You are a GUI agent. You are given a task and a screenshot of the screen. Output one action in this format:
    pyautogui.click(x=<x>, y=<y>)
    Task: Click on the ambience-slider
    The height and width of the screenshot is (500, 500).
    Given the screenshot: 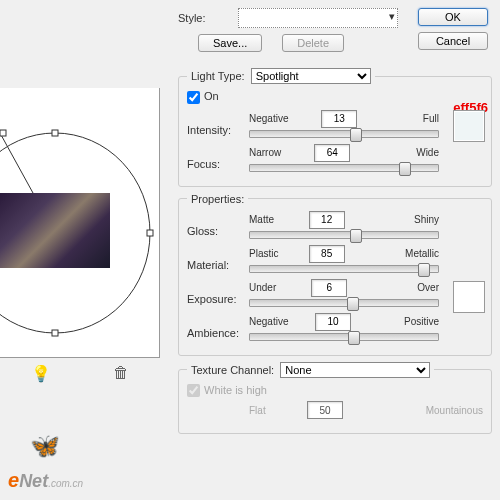 What is the action you would take?
    pyautogui.click(x=344, y=337)
    